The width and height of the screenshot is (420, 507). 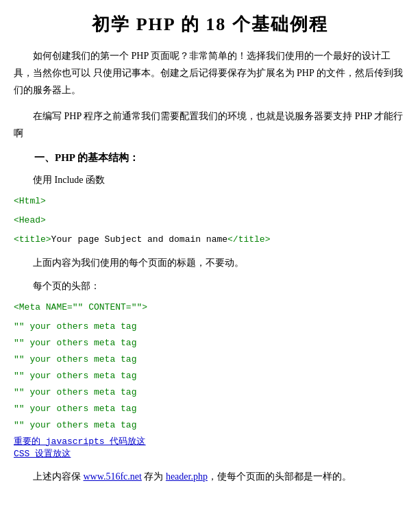 I want to click on code-title-line: <title>Your page Subject and domain name…, so click(x=210, y=240).